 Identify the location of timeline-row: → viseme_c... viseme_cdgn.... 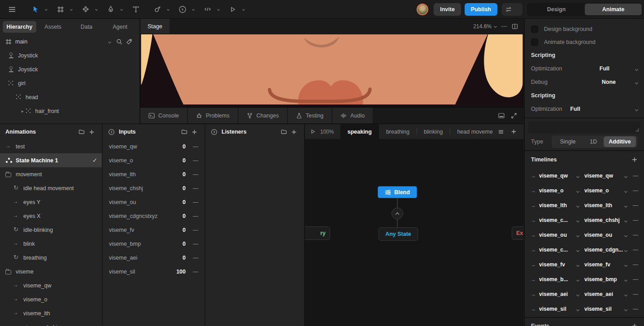
(584, 249).